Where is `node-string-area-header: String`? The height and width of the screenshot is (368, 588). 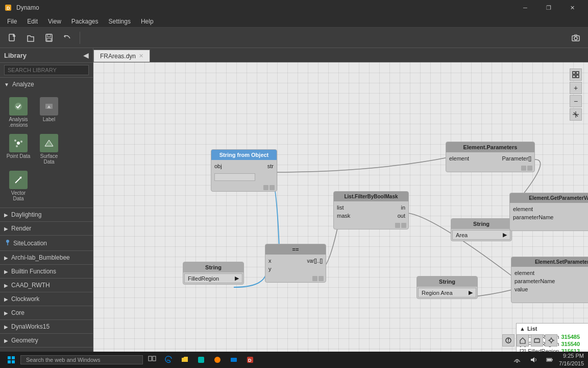
node-string-area-header: String is located at coordinates (481, 224).